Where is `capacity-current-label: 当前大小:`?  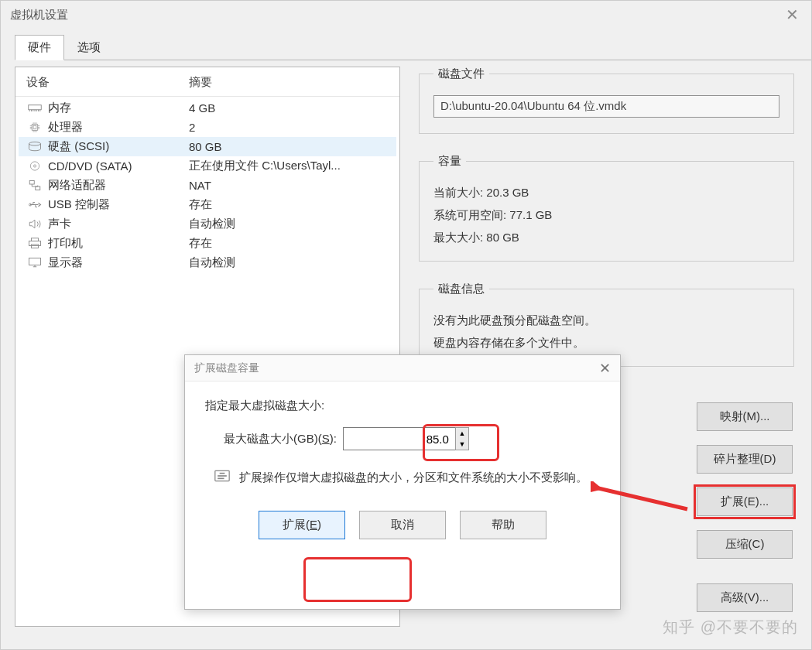
capacity-current-label: 当前大小: is located at coordinates (458, 192).